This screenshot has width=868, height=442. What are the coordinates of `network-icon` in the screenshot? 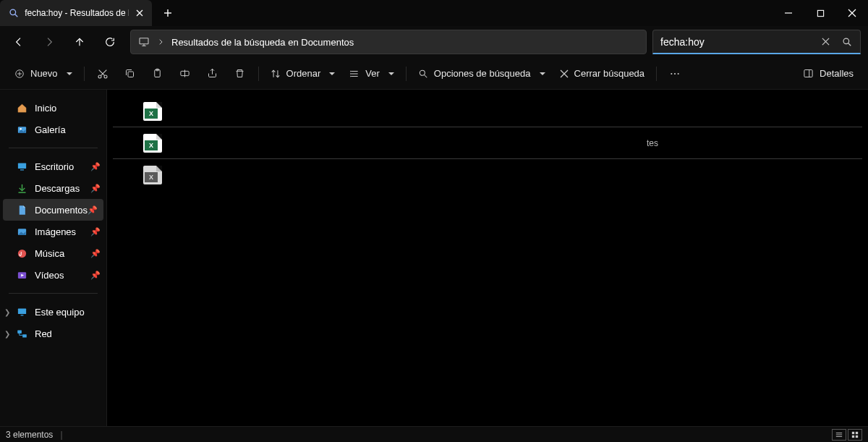 It's located at (22, 333).